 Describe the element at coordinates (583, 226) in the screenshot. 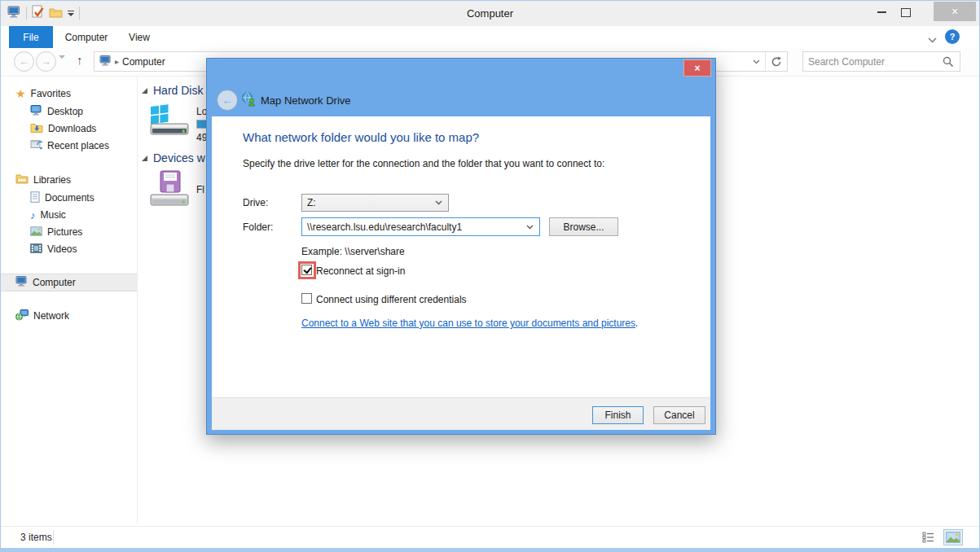

I see `browse-button: Browse...` at that location.